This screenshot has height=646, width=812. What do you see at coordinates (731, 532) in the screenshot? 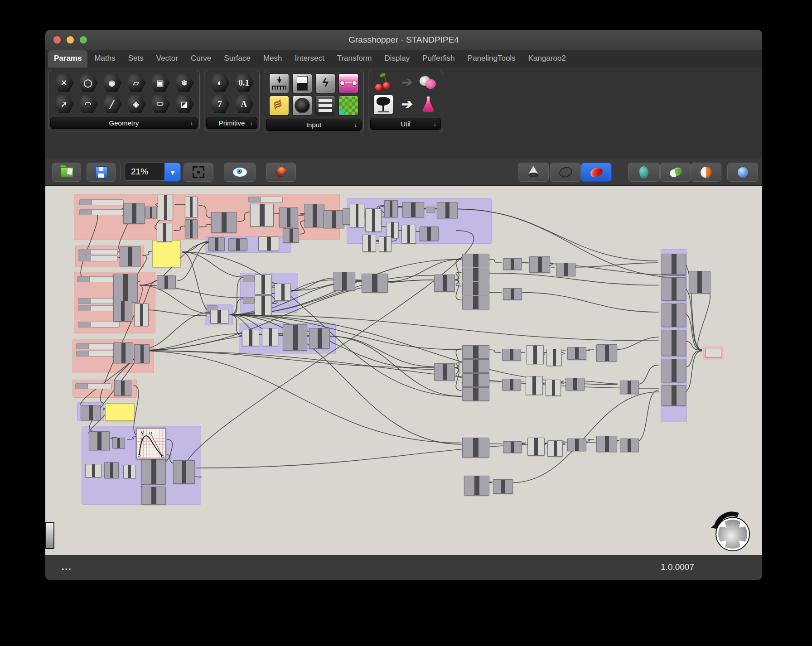
I see `compass-widget` at bounding box center [731, 532].